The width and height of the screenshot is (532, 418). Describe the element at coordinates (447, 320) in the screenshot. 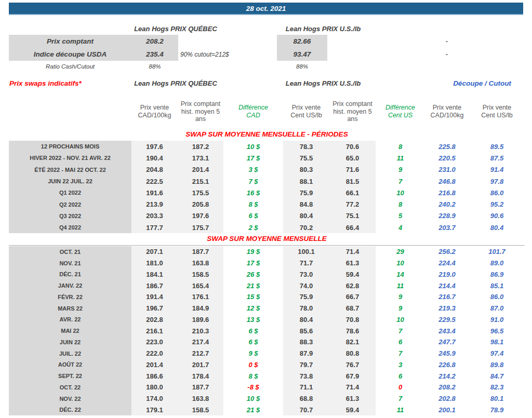

I see `cutout-cad-price: 229.5` at that location.